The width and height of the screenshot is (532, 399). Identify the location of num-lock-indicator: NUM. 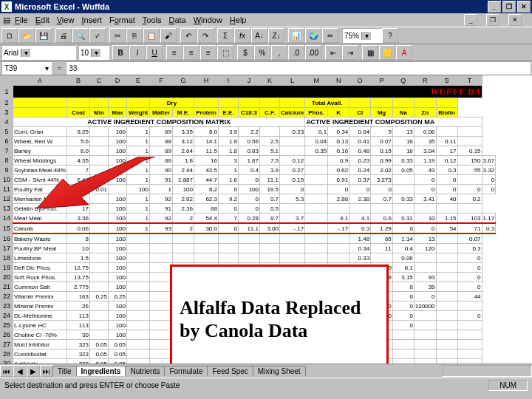
(508, 386).